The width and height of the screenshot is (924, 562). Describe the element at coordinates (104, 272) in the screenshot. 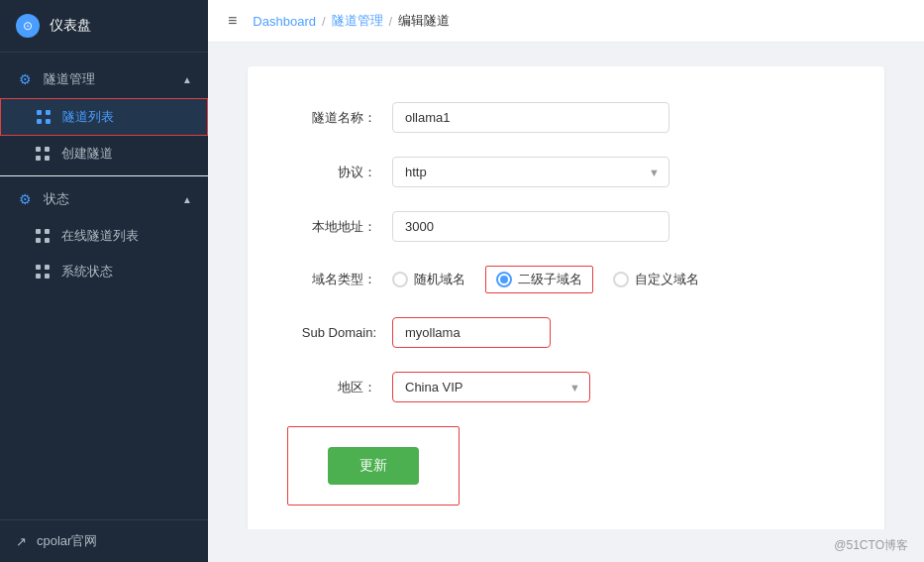

I see `sidebar-item-system-status: 系统状态` at that location.